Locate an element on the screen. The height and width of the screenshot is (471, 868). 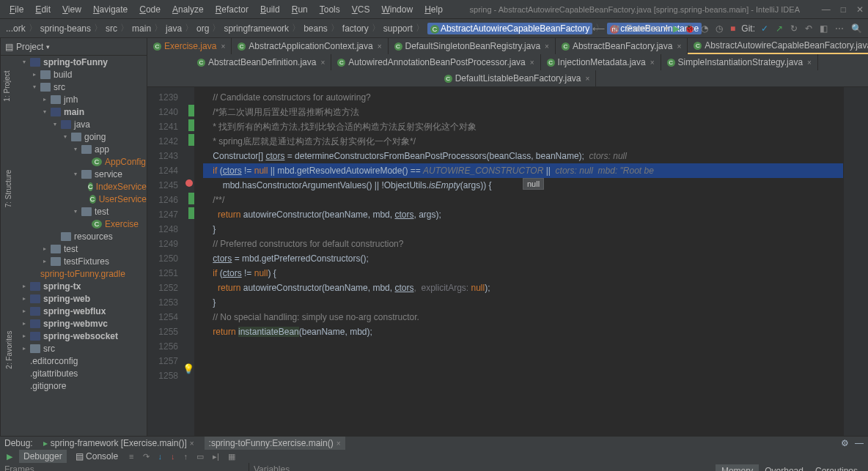
close-icon: ✕ is located at coordinates (860, 10).